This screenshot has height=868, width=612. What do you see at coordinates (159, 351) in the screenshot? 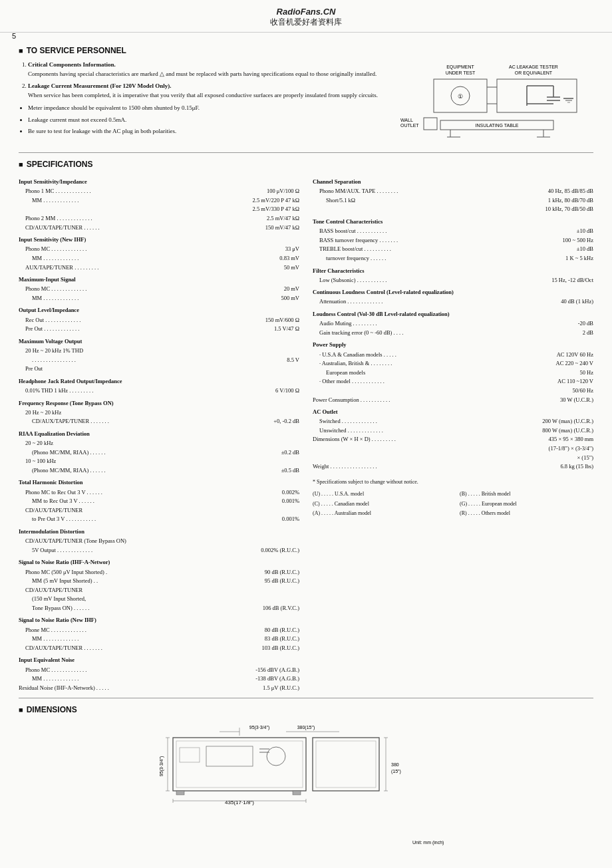
I see `spec-20hz-thd: 20 Hz ~ 20 kHz 1% THD` at bounding box center [159, 351].